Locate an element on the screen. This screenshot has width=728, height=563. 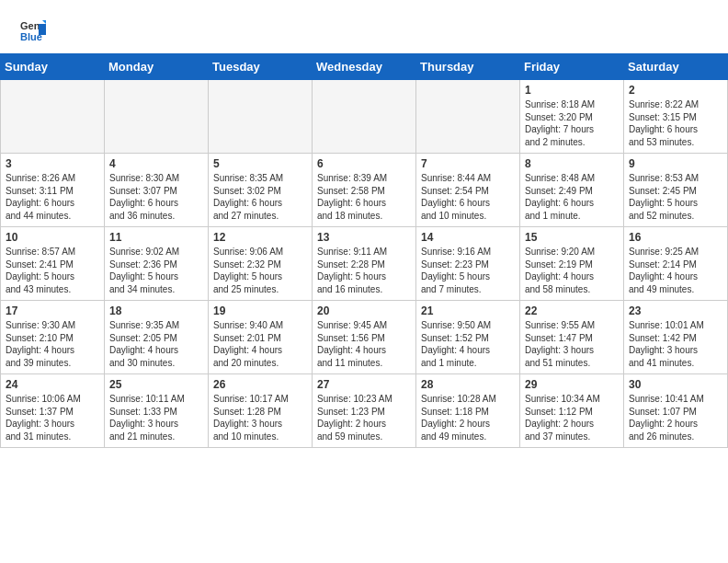
header-day: Wednesday is located at coordinates (364, 67).